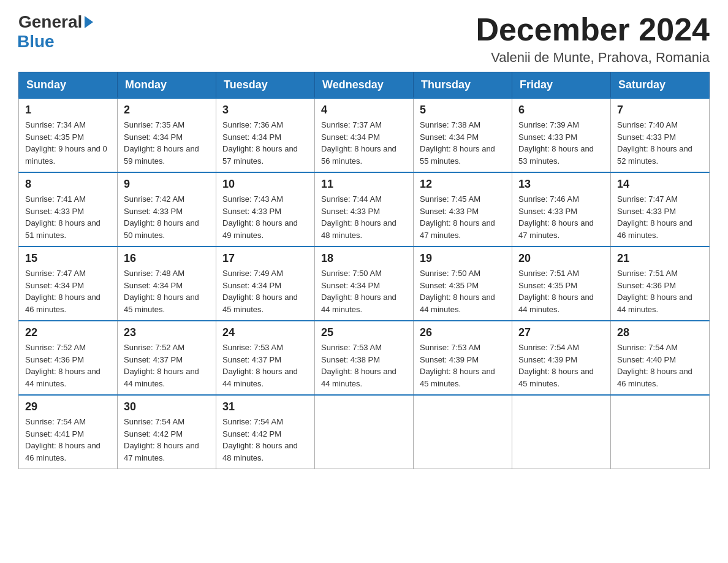  What do you see at coordinates (561, 358) in the screenshot?
I see `calendar-cell: 27 Sunrise: 7:54 AMSunset: 4:39 PMDaylig…` at bounding box center [561, 358].